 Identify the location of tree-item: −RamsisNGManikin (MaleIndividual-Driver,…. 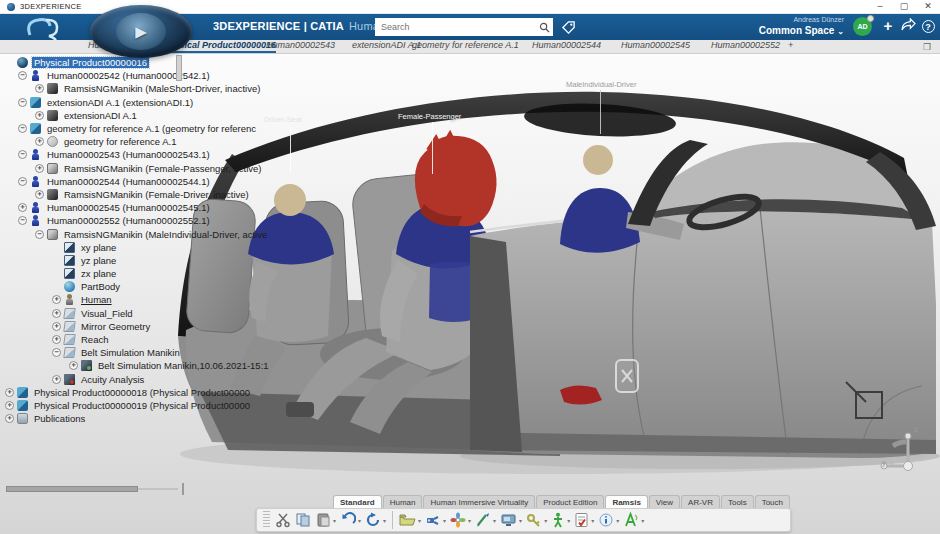
(100, 234).